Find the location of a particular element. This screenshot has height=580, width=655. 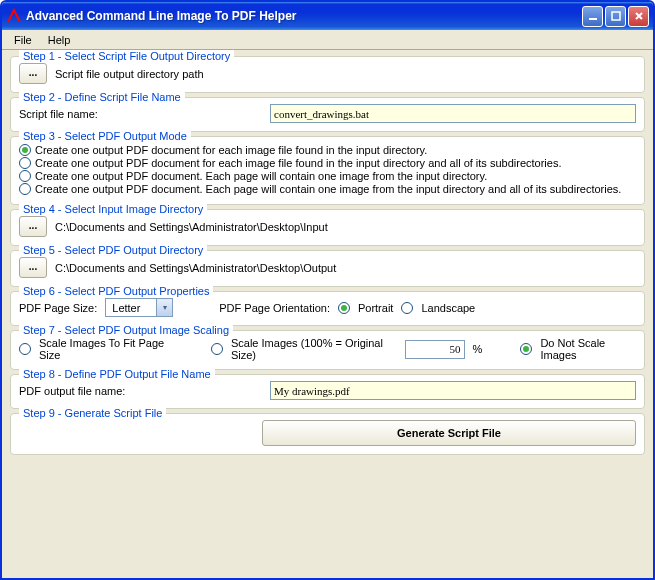

step3-opt4-label: Create one output PDF document. Each pag… is located at coordinates (328, 189).